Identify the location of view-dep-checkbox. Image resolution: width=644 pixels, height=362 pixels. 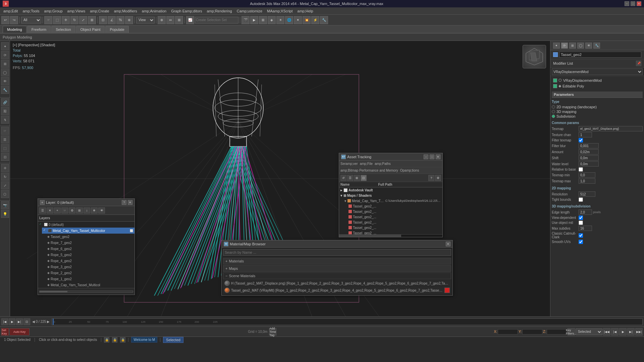
(581, 218).